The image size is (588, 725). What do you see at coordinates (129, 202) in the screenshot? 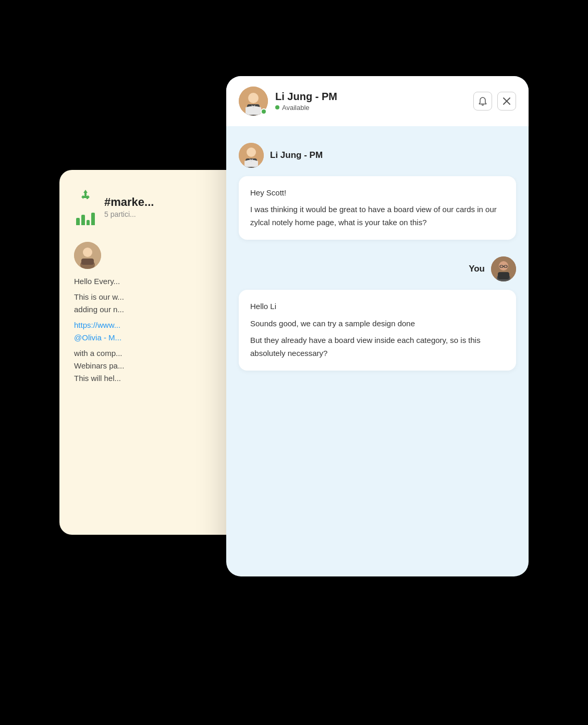
I see `channel-name: #marke...` at bounding box center [129, 202].